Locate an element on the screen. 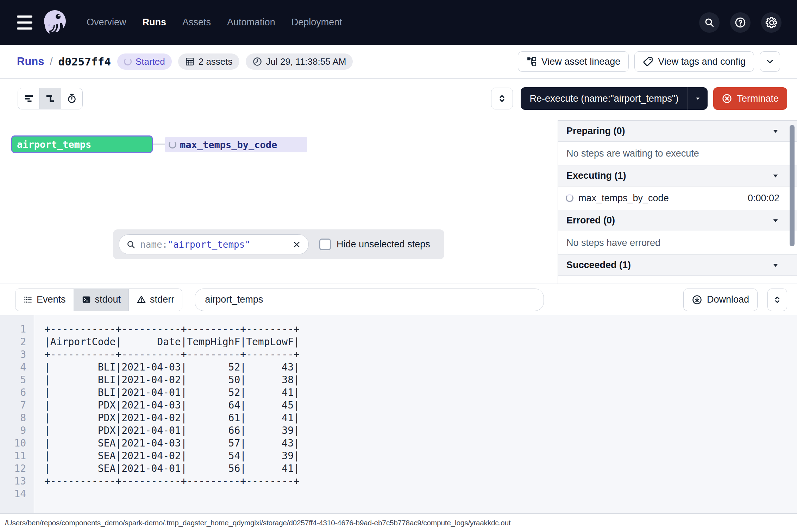 Image resolution: width=797 pixels, height=532 pixels. search-button is located at coordinates (709, 23).